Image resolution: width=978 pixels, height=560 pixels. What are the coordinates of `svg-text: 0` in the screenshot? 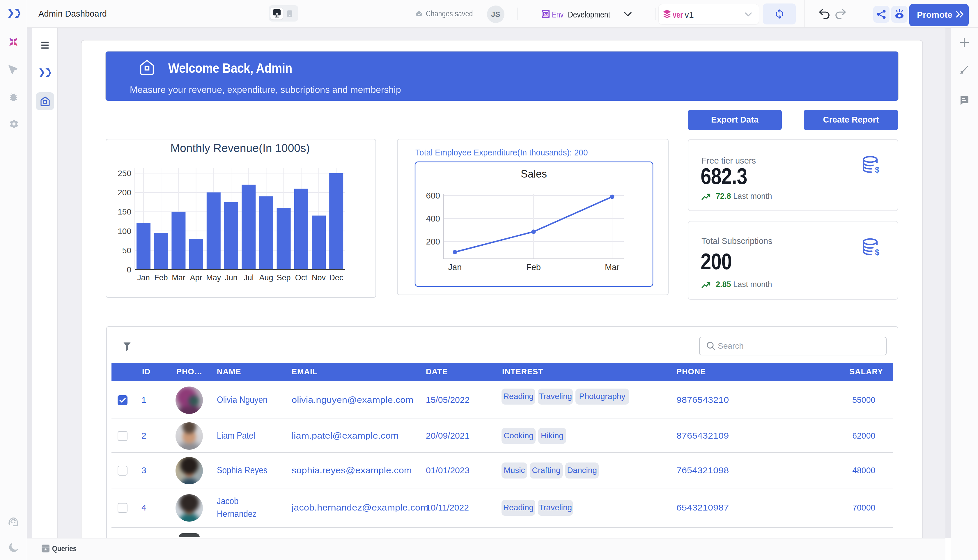 It's located at (129, 270).